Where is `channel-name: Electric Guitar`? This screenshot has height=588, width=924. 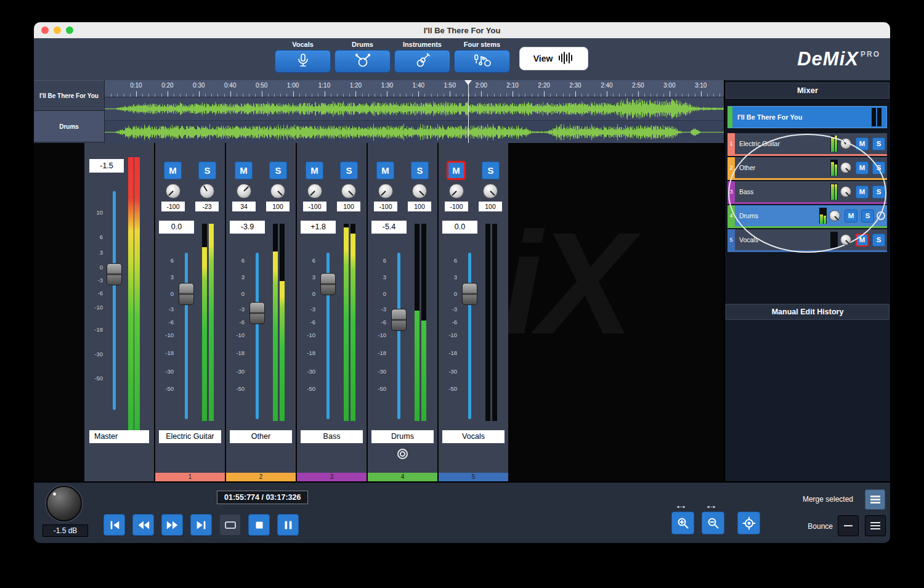 channel-name: Electric Guitar is located at coordinates (190, 436).